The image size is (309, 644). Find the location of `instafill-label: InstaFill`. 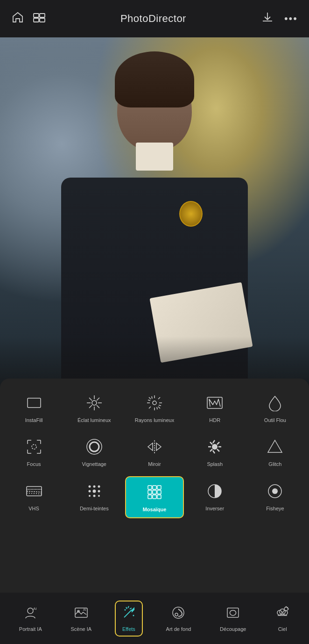

instafill-label: InstaFill is located at coordinates (34, 420).